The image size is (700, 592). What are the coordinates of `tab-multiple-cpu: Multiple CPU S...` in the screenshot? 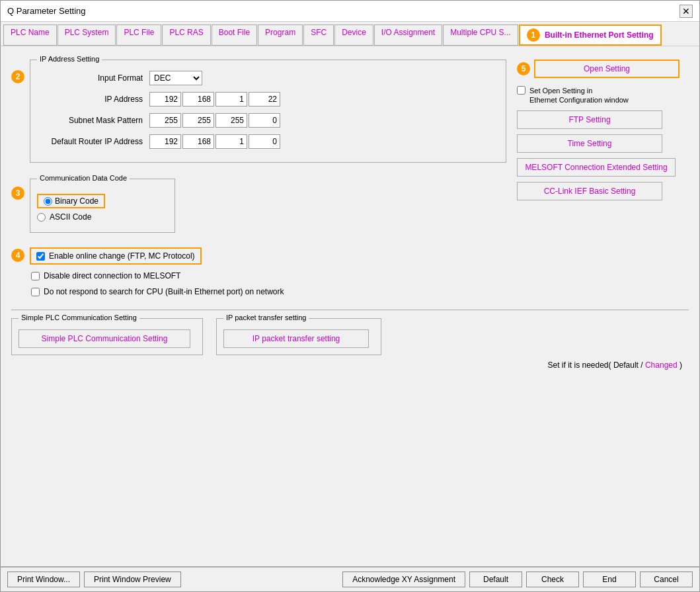 It's located at (480, 35).